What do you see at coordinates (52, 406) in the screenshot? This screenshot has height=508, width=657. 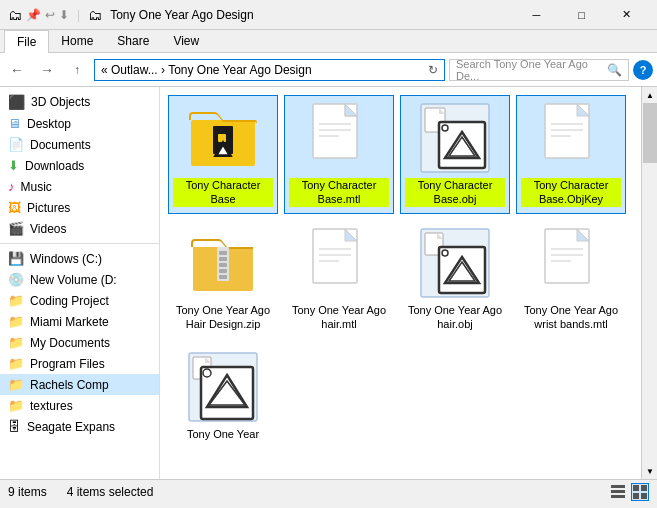 I see `sidebar-label: textures` at bounding box center [52, 406].